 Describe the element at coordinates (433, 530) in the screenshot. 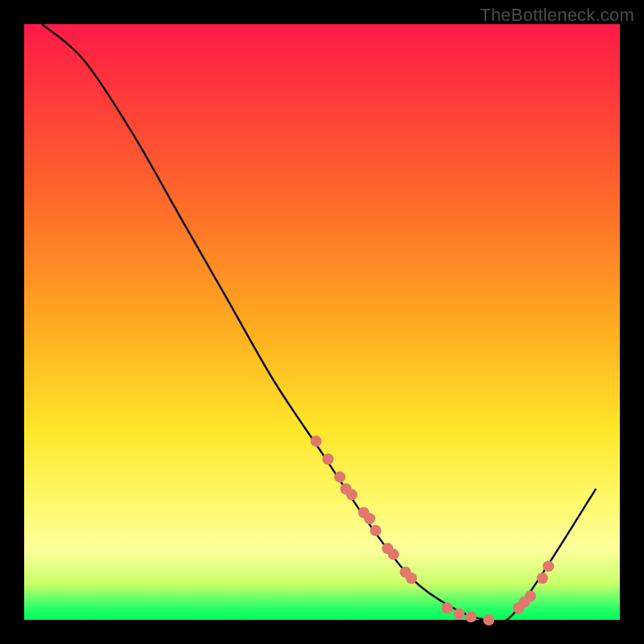

I see `marker-group` at that location.